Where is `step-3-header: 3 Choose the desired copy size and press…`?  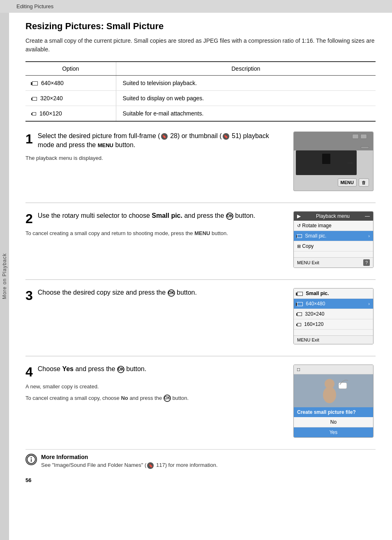
step-3-header: 3 Choose the desired copy size and press… is located at coordinates (155, 295).